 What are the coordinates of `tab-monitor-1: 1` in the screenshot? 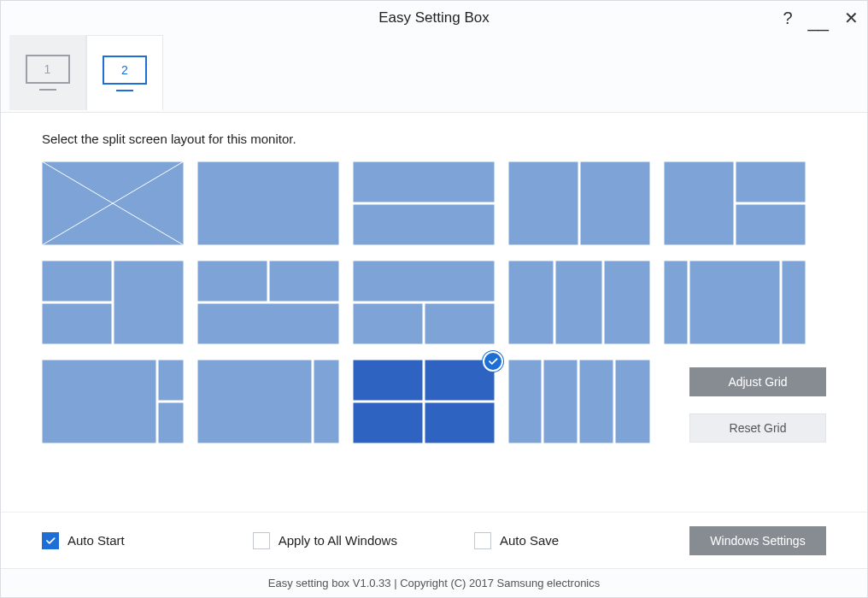 It's located at (48, 73).